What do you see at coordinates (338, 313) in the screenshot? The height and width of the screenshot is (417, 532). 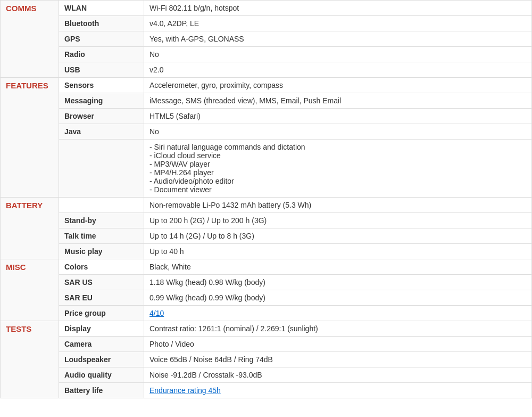 I see `value-cell: 4/10` at bounding box center [338, 313].